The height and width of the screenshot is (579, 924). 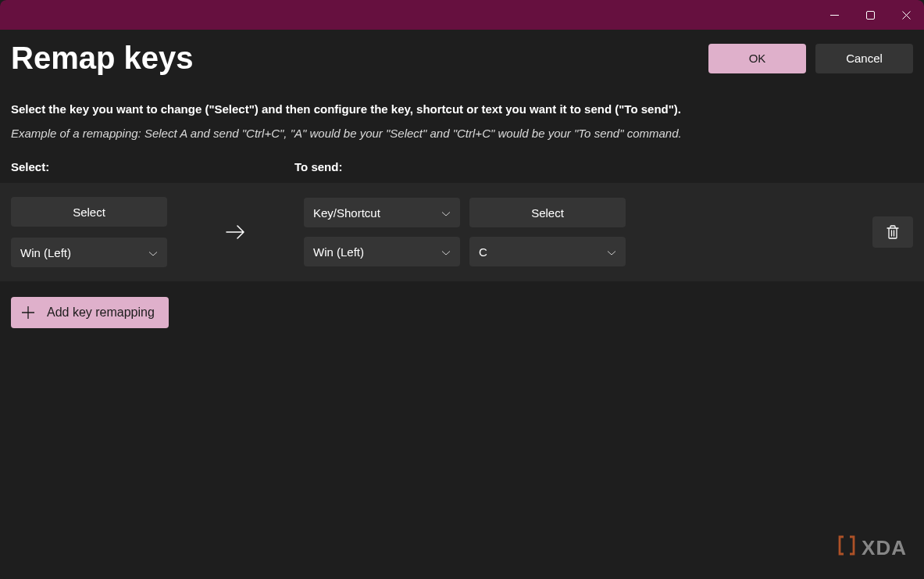 I want to click on tosend-key1-dropdown: Win (Left), so click(x=382, y=252).